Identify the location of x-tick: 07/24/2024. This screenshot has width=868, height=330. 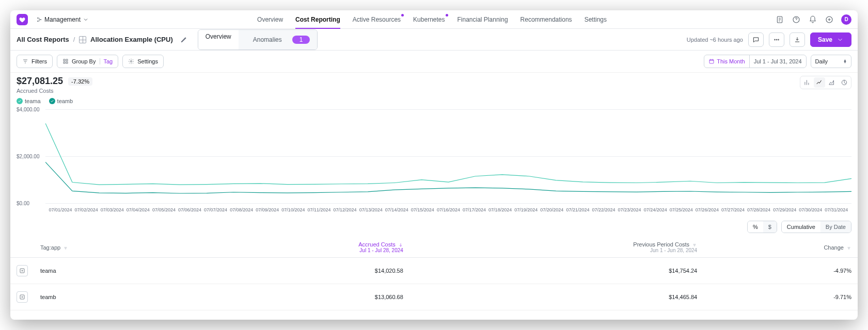
(655, 210).